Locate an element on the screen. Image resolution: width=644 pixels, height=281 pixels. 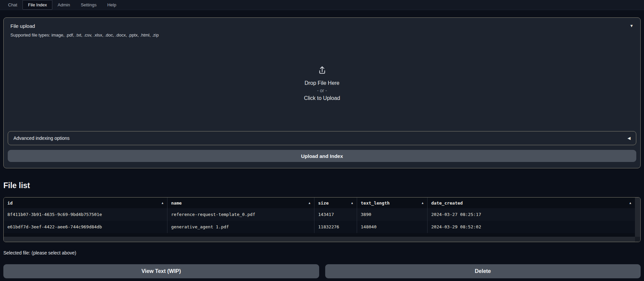
action-buttons-row: View Text (WIP) Delete is located at coordinates (322, 271).